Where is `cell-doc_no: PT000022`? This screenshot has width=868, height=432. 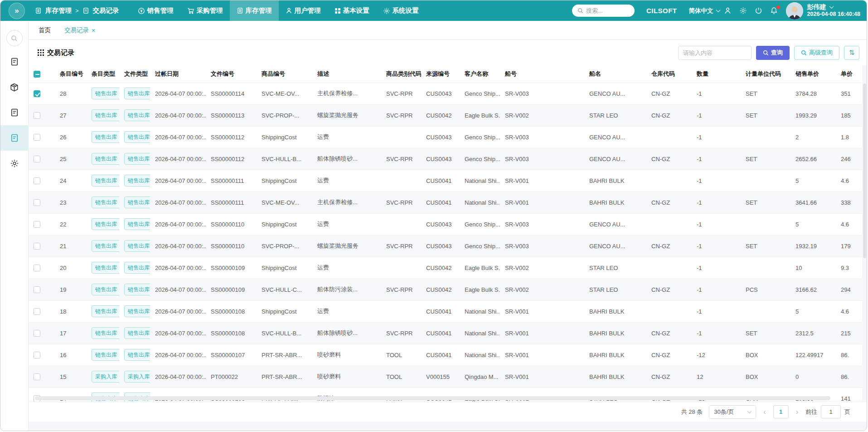 cell-doc_no: PT000022 is located at coordinates (231, 377).